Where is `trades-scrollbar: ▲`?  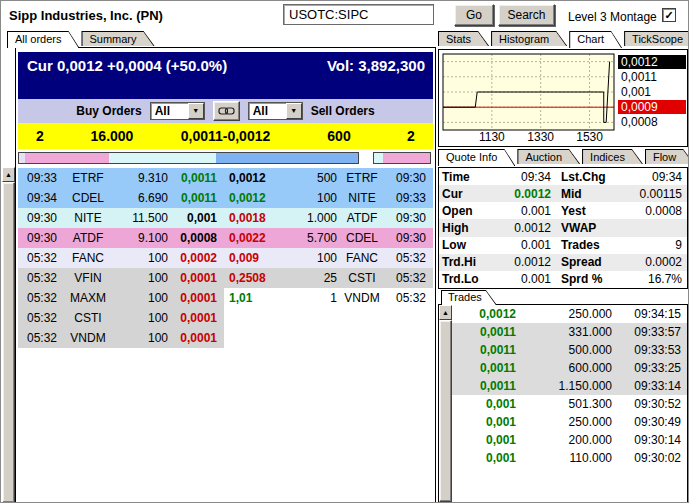 trades-scrollbar: ▲ is located at coordinates (446, 404).